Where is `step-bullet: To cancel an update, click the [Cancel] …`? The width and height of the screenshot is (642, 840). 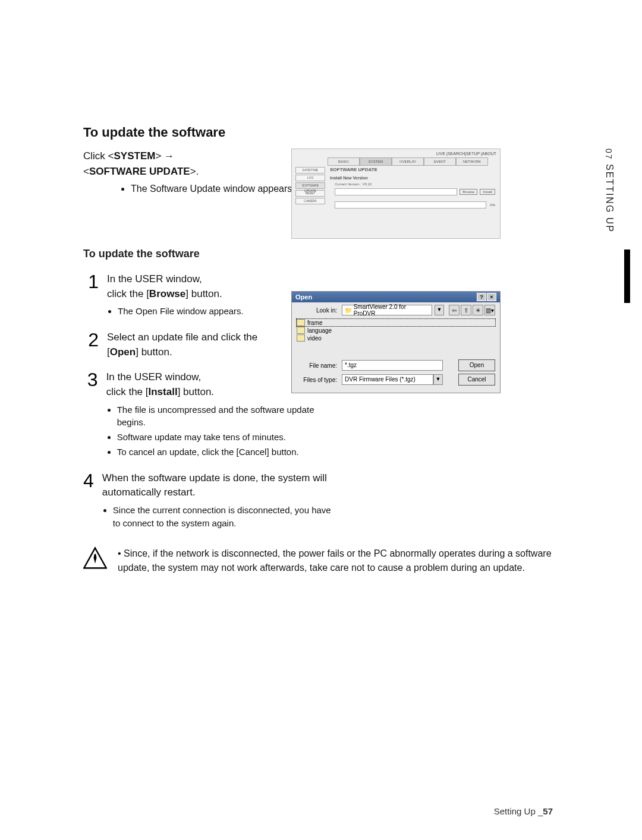 step-bullet: To cancel an update, click the [Cancel] … is located at coordinates (225, 452).